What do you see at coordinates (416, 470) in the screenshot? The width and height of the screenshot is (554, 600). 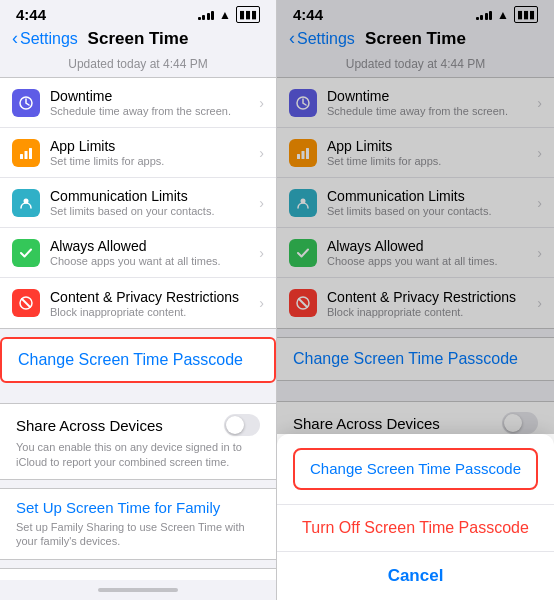 I see `action-change-passcode-btn: Change Screen Time Passcode` at bounding box center [416, 470].